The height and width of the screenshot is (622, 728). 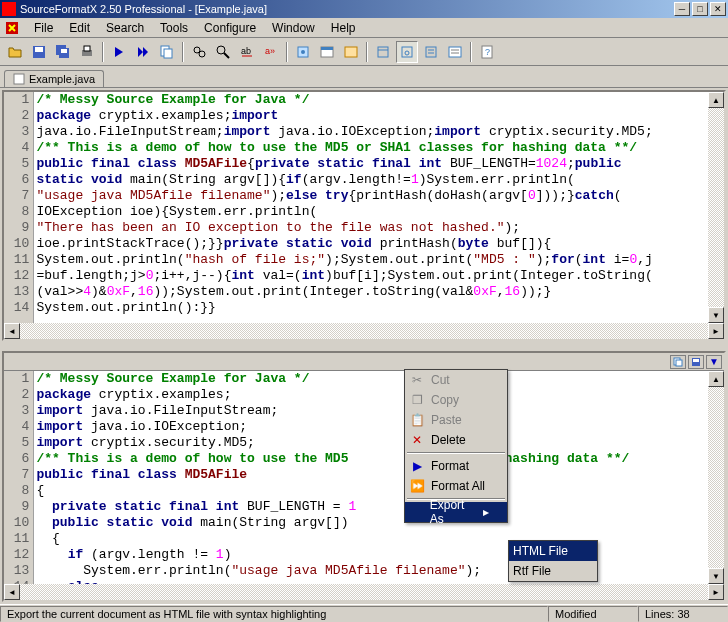 What do you see at coordinates (246, 51) in the screenshot?
I see `svg-text: ab` at bounding box center [246, 51].